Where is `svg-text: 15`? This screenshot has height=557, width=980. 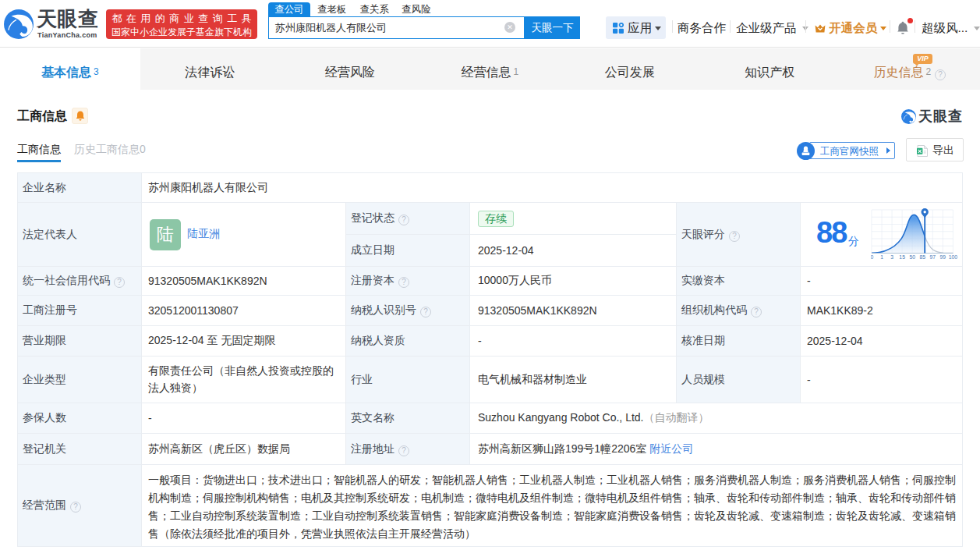 svg-text: 15 is located at coordinates (902, 257).